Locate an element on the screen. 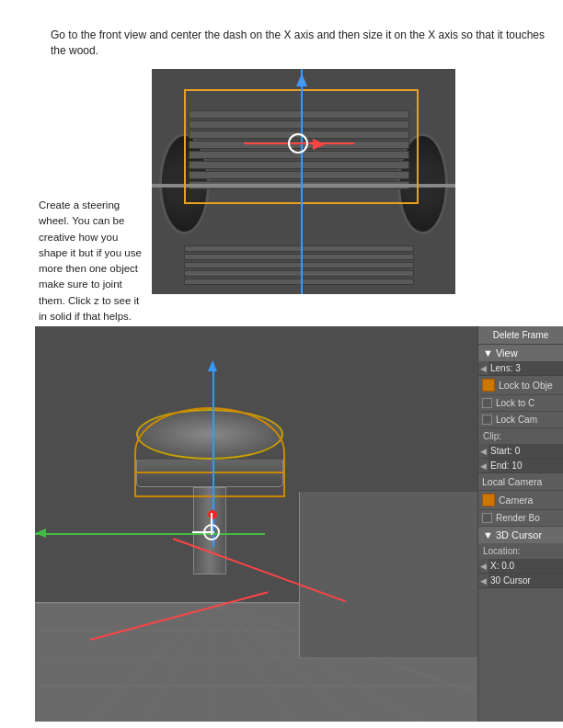 The height and width of the screenshot is (728, 563). render-border-row: Render Bo is located at coordinates (521, 518).